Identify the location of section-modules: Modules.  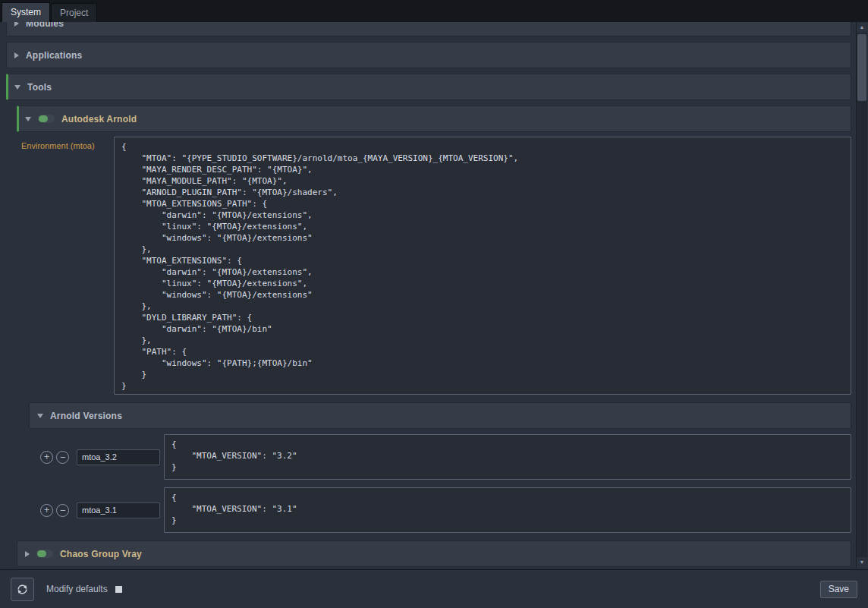
(429, 29).